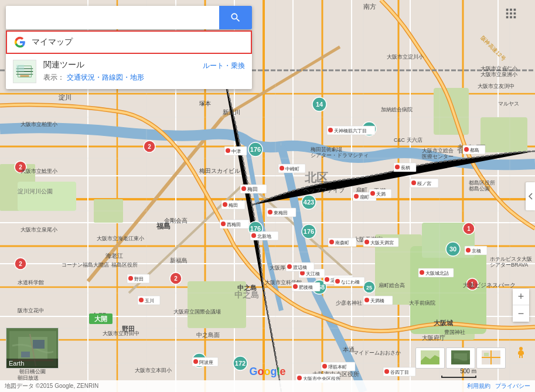  Describe the element at coordinates (39, 124) in the screenshot. I see `svg-text: 大阪市立柏里小` at that location.